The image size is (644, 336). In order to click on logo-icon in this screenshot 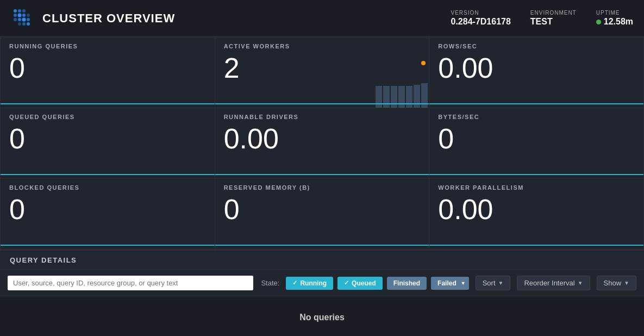, I will do `click(23, 18)`.